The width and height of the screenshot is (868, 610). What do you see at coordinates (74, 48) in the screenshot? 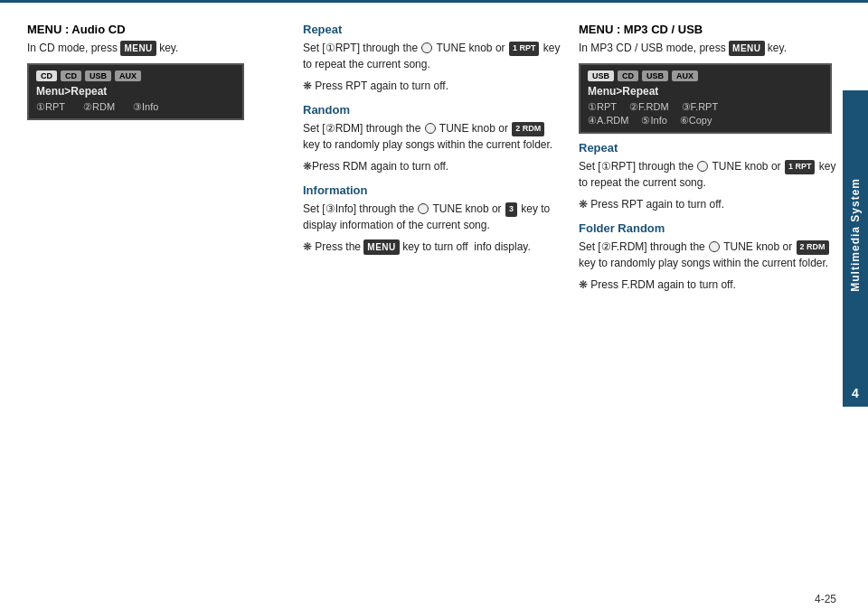
I see `col1-intro-text: In CD mode, press` at bounding box center [74, 48].